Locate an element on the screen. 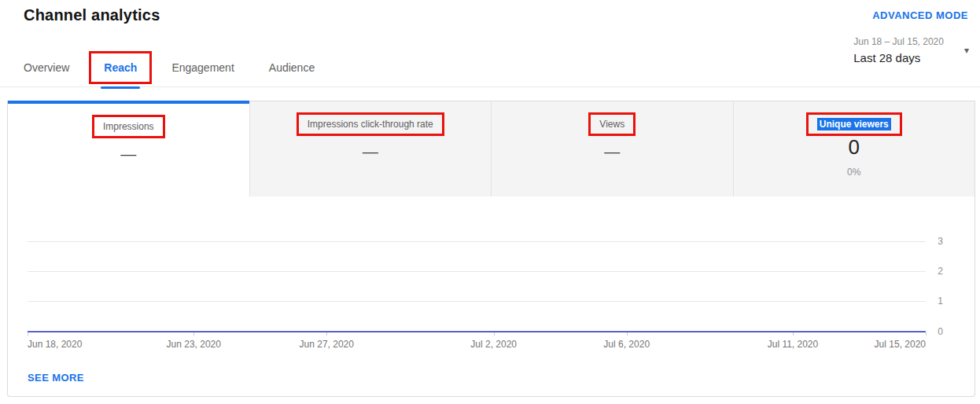 Image resolution: width=980 pixels, height=404 pixels. active-tab-indicator is located at coordinates (120, 88).